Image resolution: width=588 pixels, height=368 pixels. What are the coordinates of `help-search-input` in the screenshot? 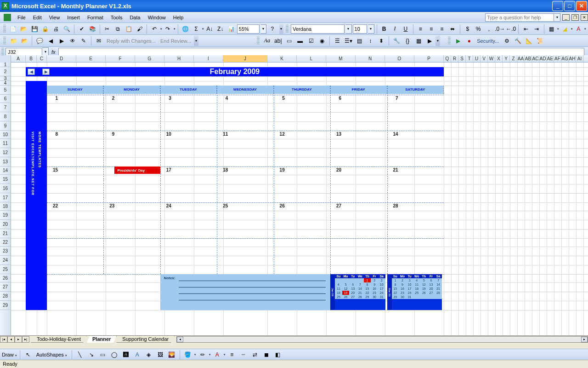 It's located at (520, 17).